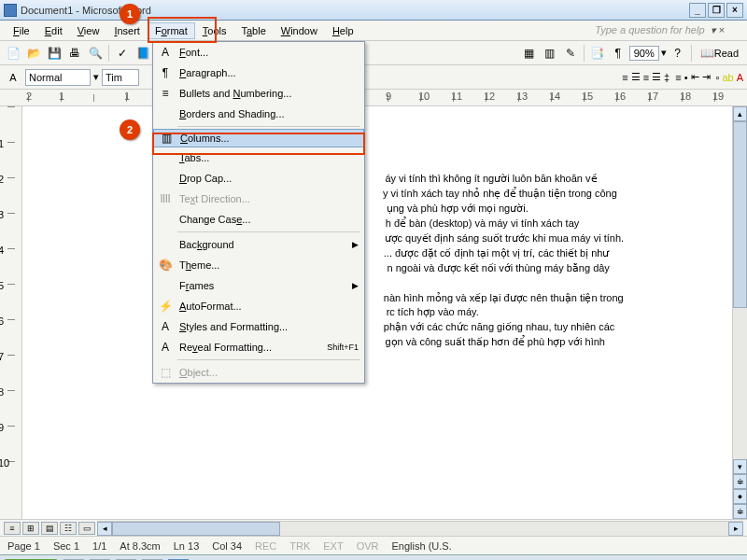 This screenshot has height=560, width=747. I want to click on menu-edit: Edit, so click(54, 31).